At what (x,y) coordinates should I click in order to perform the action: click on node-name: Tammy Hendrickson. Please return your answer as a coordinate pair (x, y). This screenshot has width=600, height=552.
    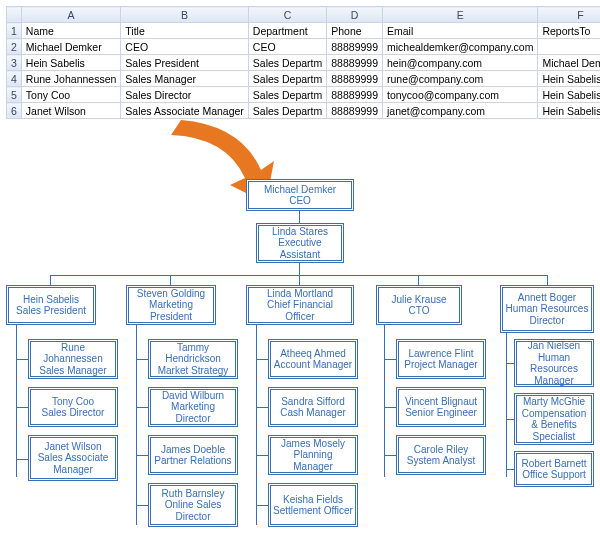
    Looking at the image, I should click on (193, 354).